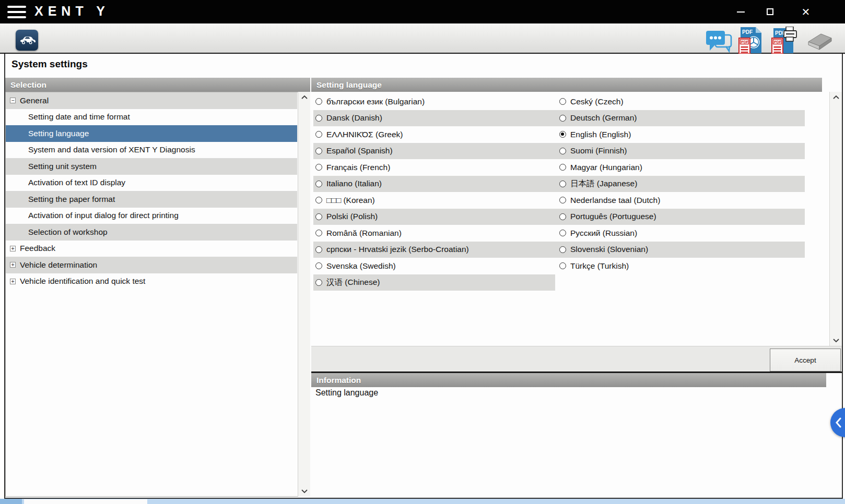 The height and width of the screenshot is (504, 845). What do you see at coordinates (392, 250) in the screenshot?
I see `language-option-hrvatski-jezik-serbo-croatian: српски - Hrvatski jezik (Serbo-Croatian)` at bounding box center [392, 250].